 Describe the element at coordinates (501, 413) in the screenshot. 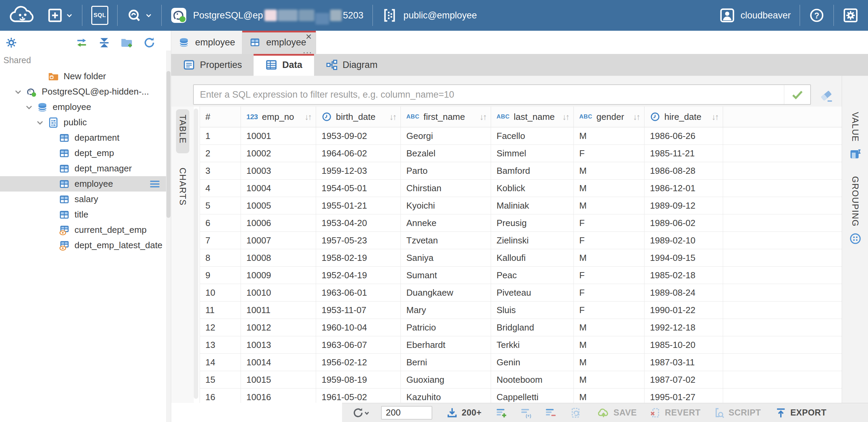

I see `add-row-icon` at that location.